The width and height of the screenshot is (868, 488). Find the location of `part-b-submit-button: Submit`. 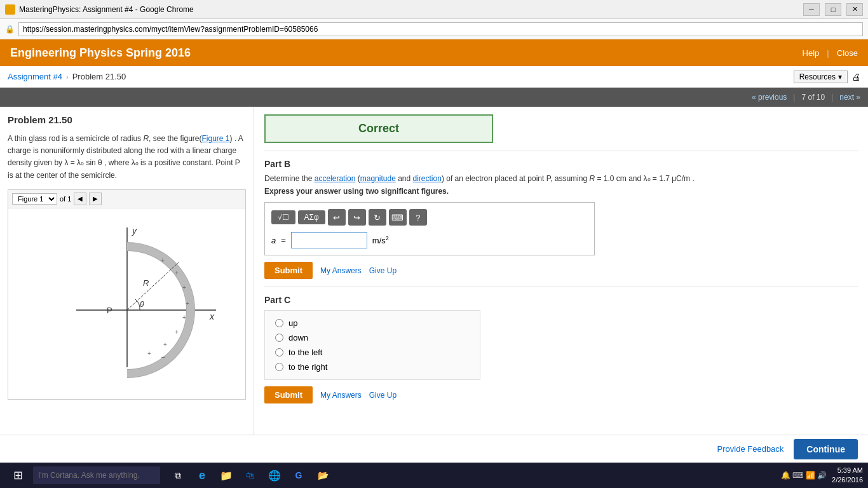

part-b-submit-button: Submit is located at coordinates (288, 271).